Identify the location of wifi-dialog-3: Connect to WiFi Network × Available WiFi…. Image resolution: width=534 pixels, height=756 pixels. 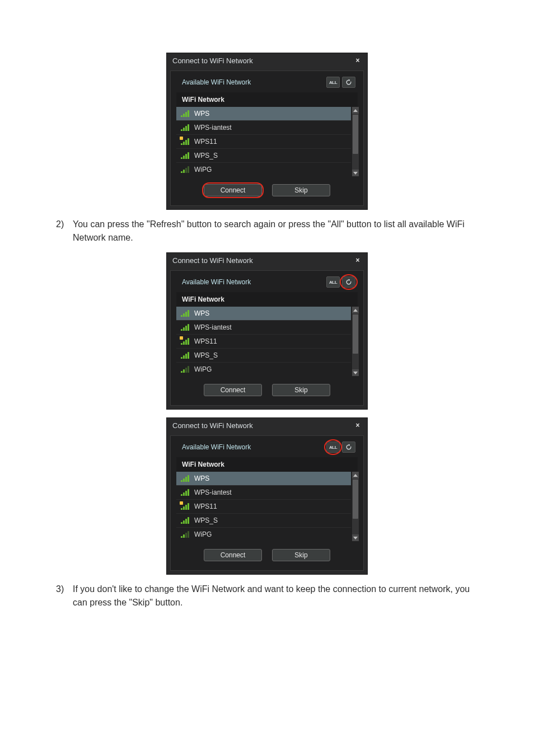
(267, 496).